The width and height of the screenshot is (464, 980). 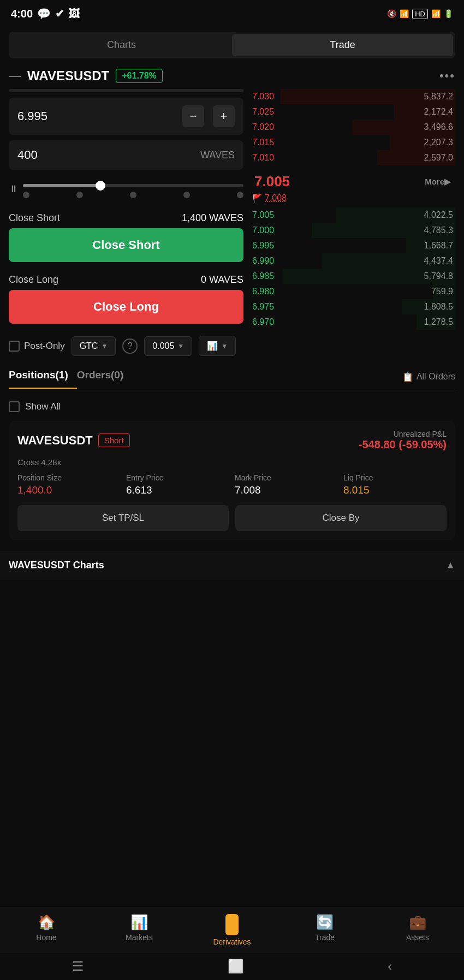 I want to click on price-value: 6.995, so click(x=33, y=116).